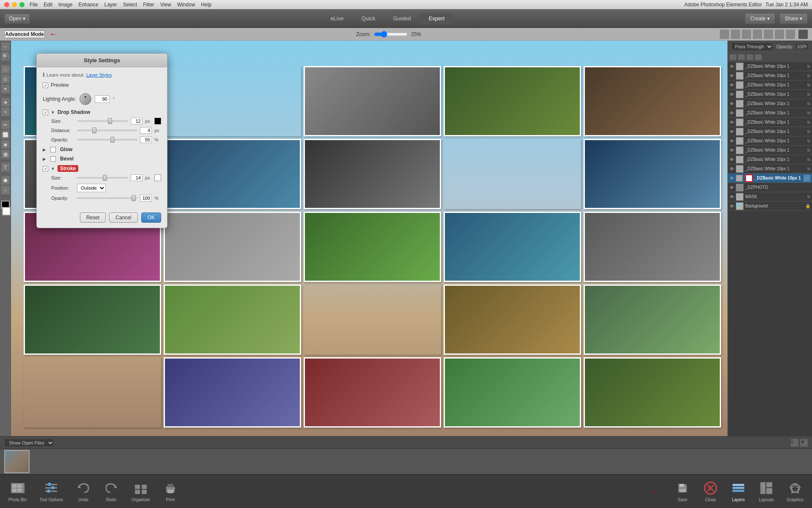 The height and width of the screenshot is (508, 812). What do you see at coordinates (770, 160) in the screenshot?
I see `layer-row-11: 👁 _DZBasic White 10px 1 fx` at bounding box center [770, 160].